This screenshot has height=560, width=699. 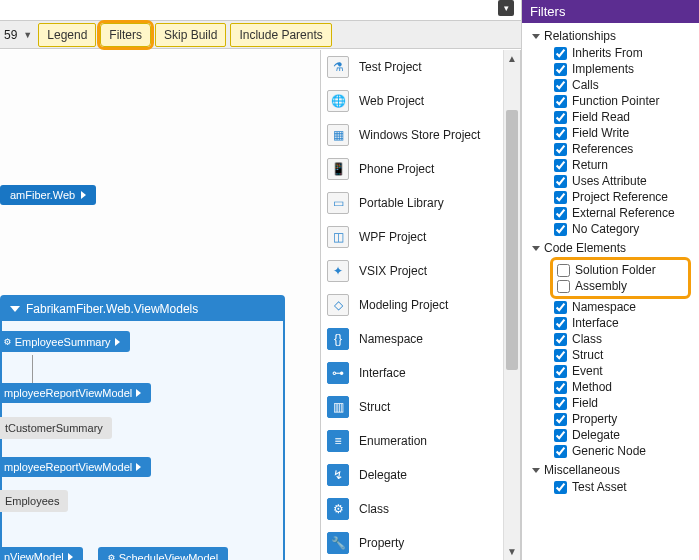 I want to click on filter-checkbox-item: Uses Attribute, so click(x=624, y=181).